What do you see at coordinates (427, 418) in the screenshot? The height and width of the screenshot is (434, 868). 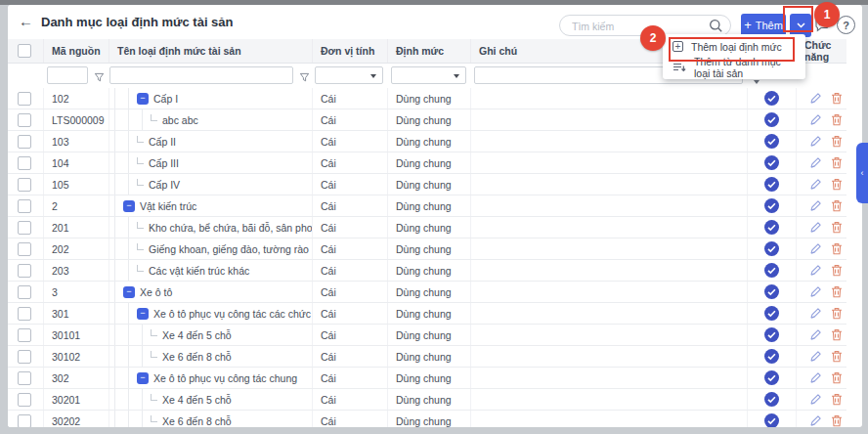 I see `table-row: 30202Xe 6 đến 8 chỗCáiDùng chung` at bounding box center [427, 418].